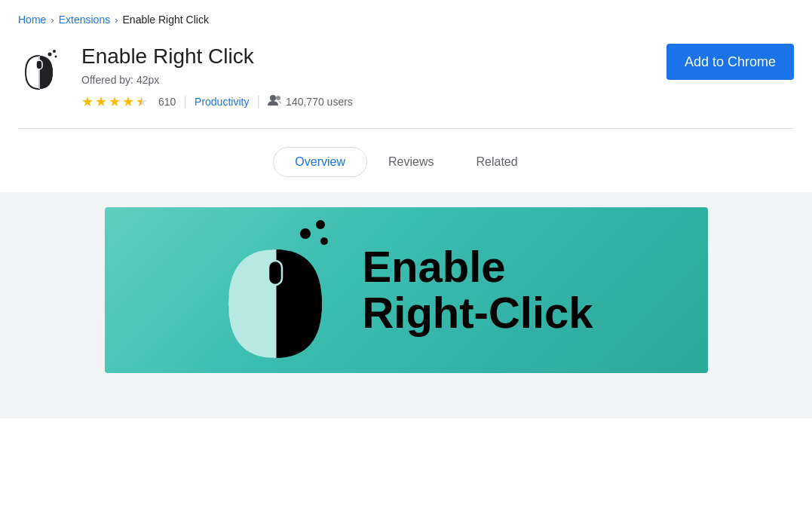 The height and width of the screenshot is (517, 812). I want to click on extension-title: Enable Right Click, so click(217, 57).